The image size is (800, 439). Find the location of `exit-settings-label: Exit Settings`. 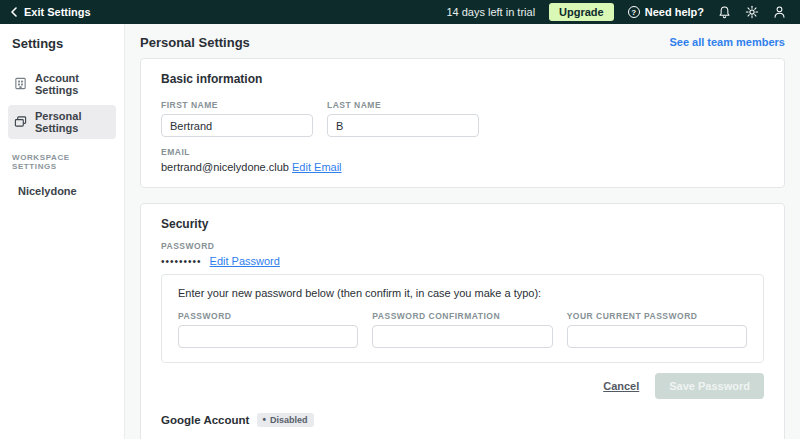

exit-settings-label: Exit Settings is located at coordinates (58, 12).